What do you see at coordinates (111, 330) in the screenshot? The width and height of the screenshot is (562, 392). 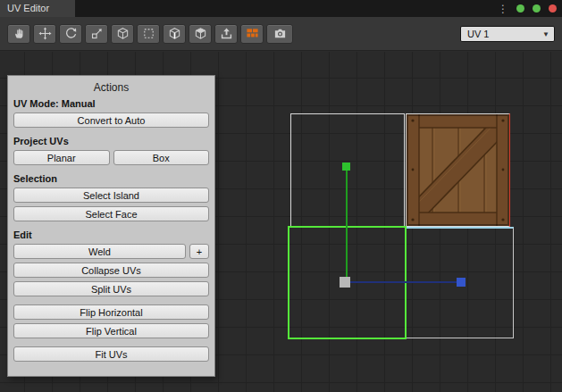 I see `flip-vertical-button: Flip Vertical` at bounding box center [111, 330].